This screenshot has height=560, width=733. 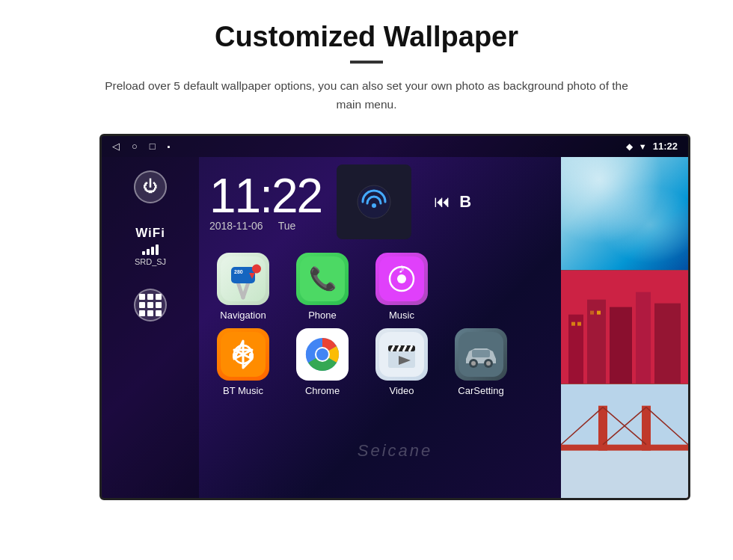 I want to click on status-bar-right: ◆ ▼ 11:22, so click(x=652, y=147).